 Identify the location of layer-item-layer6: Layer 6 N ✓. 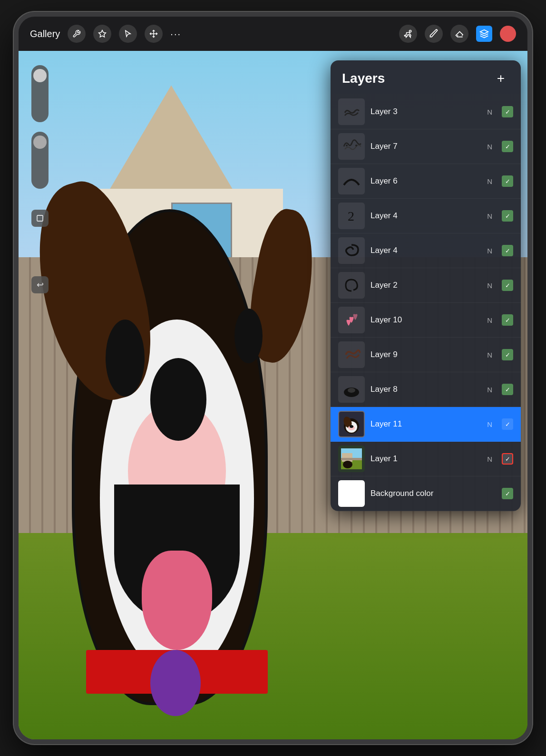
(426, 182).